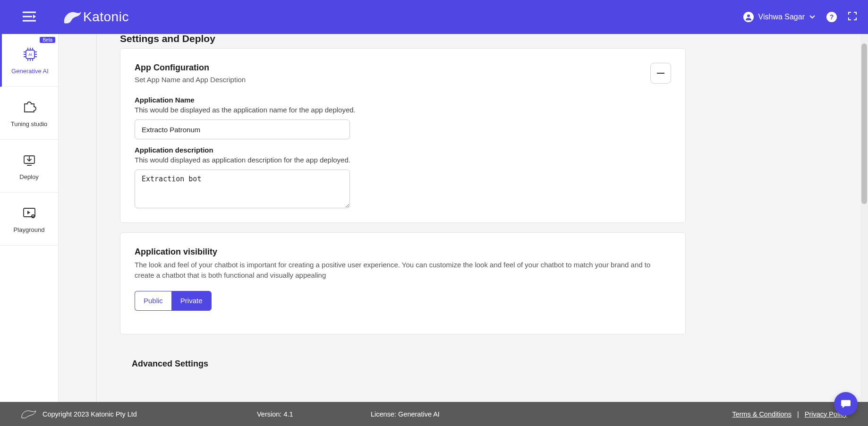  I want to click on avatar-icon, so click(749, 17).